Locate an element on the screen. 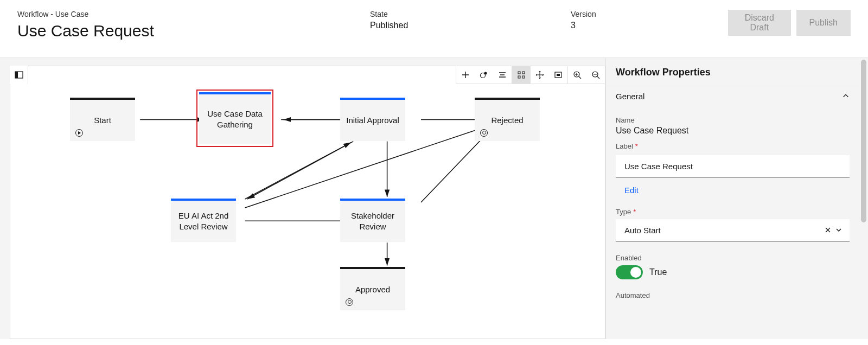  label-label: Label* is located at coordinates (732, 146).